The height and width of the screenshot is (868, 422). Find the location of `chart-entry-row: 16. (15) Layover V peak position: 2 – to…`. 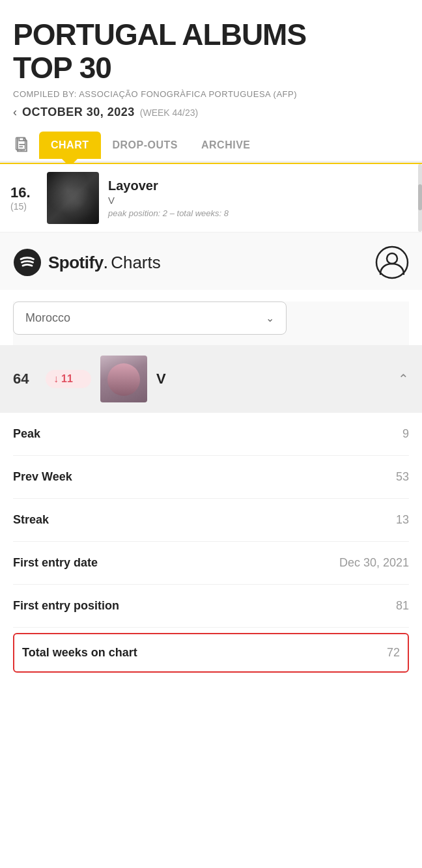

chart-entry-row: 16. (15) Layover V peak position: 2 – to… is located at coordinates (211, 198).